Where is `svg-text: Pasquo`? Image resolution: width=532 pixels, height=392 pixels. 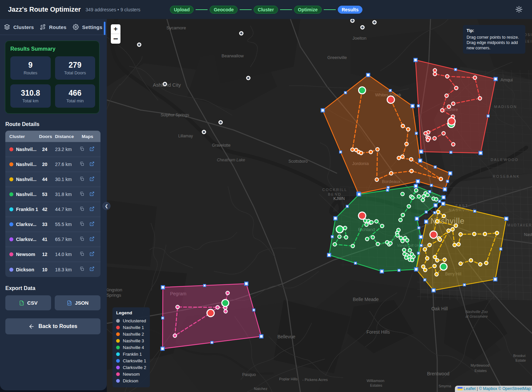 svg-text: Pasquo is located at coordinates (249, 375).